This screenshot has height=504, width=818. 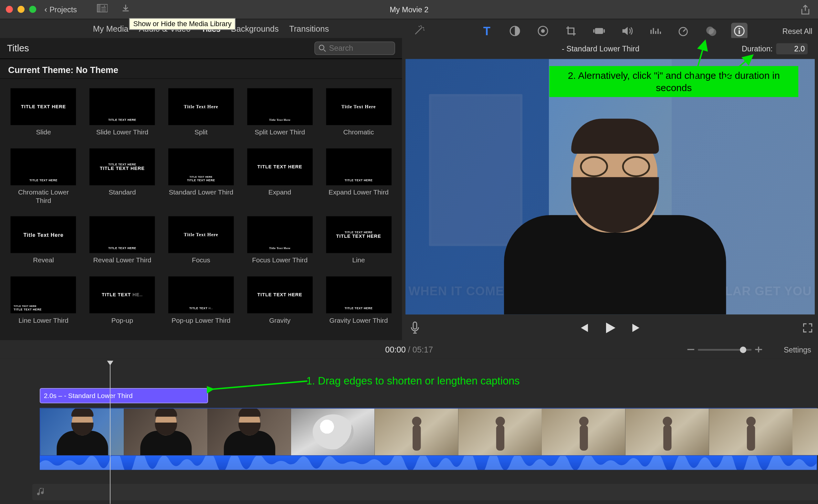 What do you see at coordinates (358, 261) in the screenshot?
I see `title-preset-label: Line` at bounding box center [358, 261].